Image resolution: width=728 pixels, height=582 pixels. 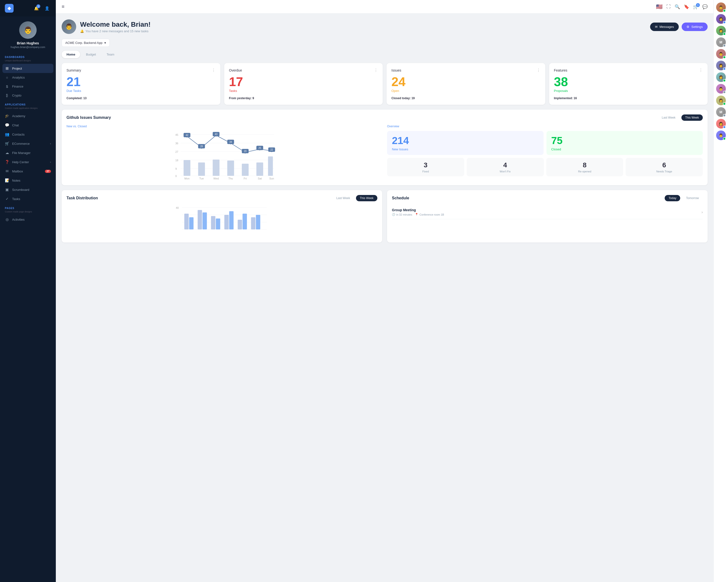 What do you see at coordinates (304, 98) in the screenshot?
I see `card-footer: From yesterday: 9` at bounding box center [304, 98].